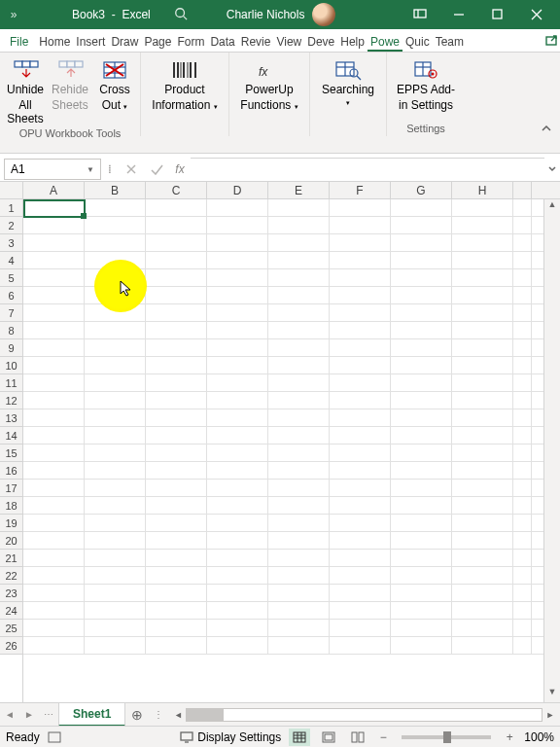 This screenshot has width=560, height=747. I want to click on ribbon-display-options-icon, so click(420, 15).